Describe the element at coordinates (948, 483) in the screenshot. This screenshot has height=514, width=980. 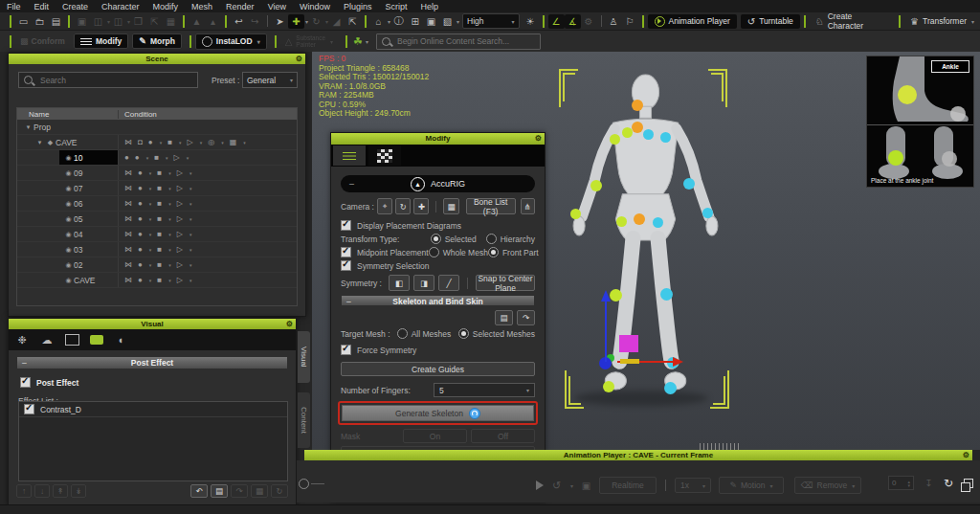
I see `refresh-3d-icon: ↻` at that location.